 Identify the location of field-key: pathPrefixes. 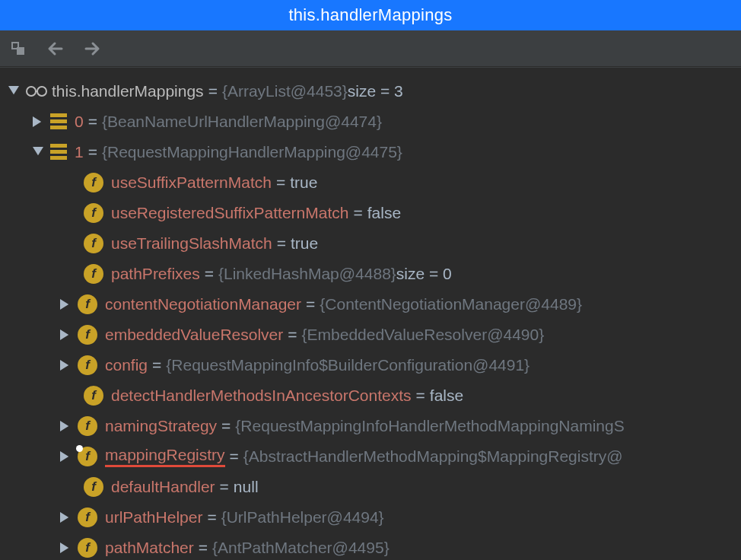
(155, 274).